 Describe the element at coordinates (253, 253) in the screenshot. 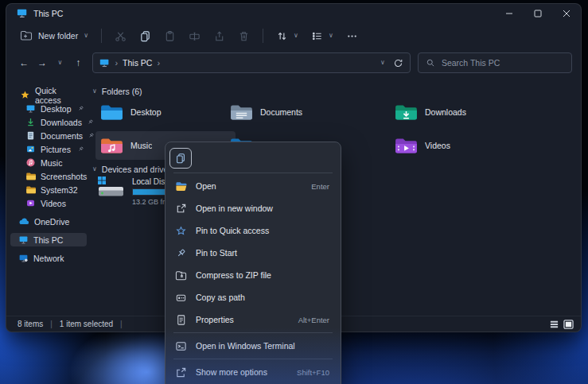

I see `menu-item-pin-to-start: Pin to Start` at that location.